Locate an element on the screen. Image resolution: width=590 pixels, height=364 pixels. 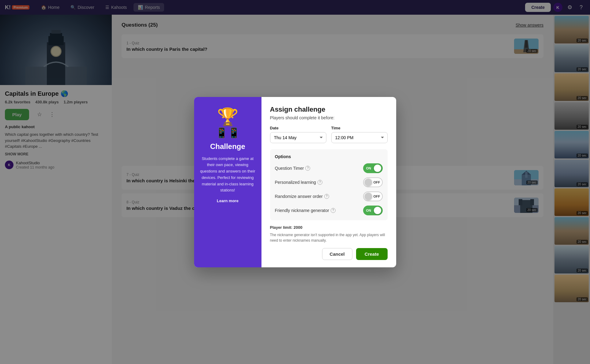
option-label-text: Randomize answer order is located at coordinates (299, 196).